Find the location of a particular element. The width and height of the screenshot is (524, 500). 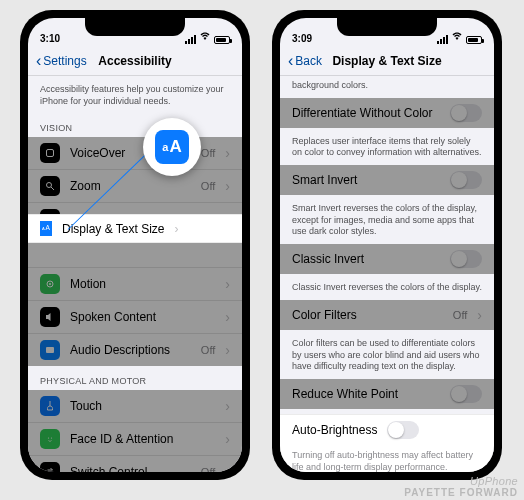

intro-text: Accessibility features help you customiz… is located at coordinates (135, 94).